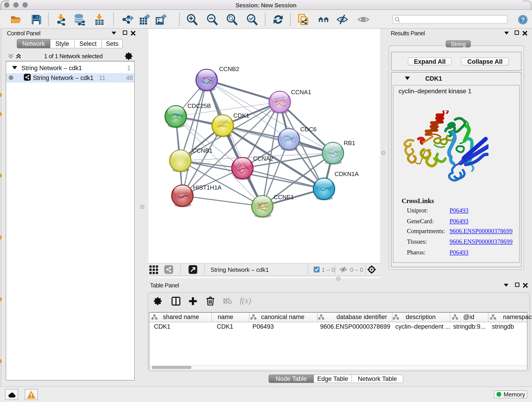 The height and width of the screenshot is (402, 532). What do you see at coordinates (284, 197) in the screenshot?
I see `svg-text: CCNE1` at bounding box center [284, 197].